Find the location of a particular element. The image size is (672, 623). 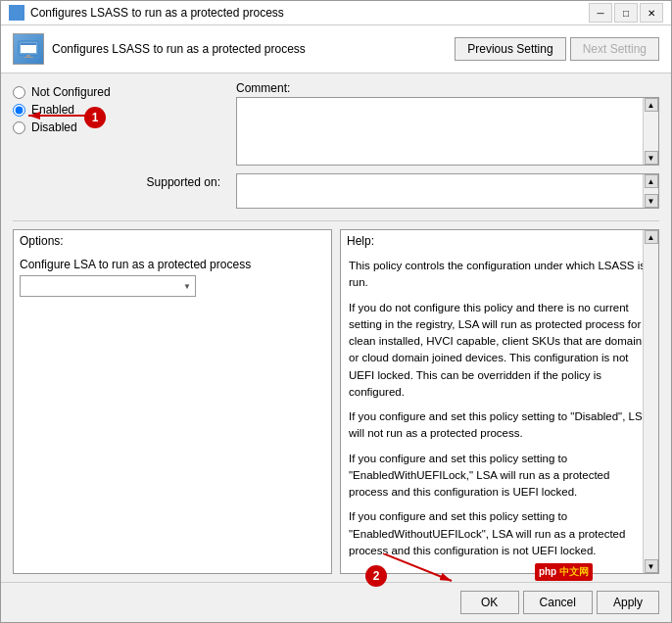

minimize-button: ─ is located at coordinates (600, 13).